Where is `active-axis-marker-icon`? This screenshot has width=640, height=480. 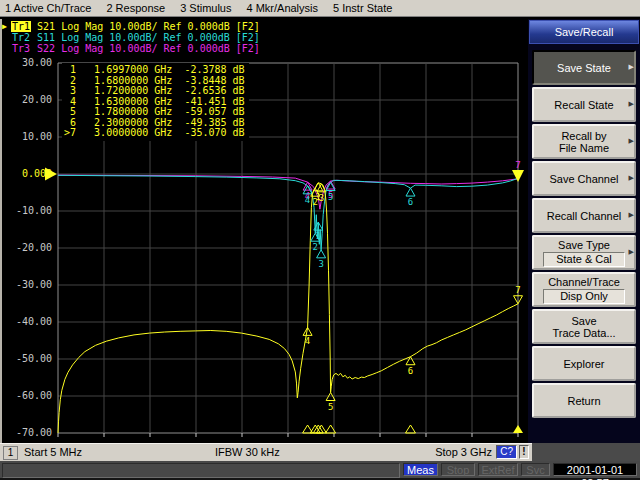 active-axis-marker-icon is located at coordinates (518, 429).